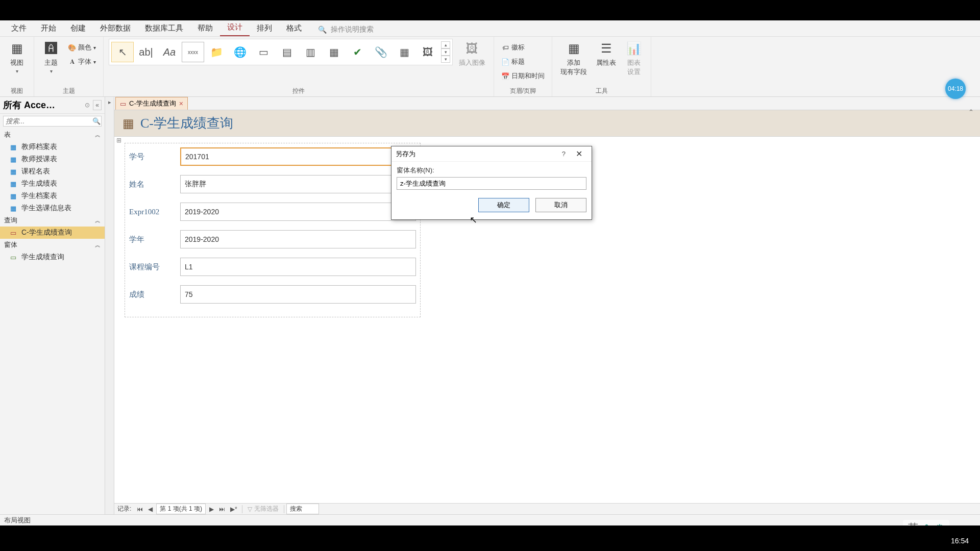 The image size is (980, 551). What do you see at coordinates (490, 520) in the screenshot?
I see `status-bar: 布局视图` at bounding box center [490, 520].